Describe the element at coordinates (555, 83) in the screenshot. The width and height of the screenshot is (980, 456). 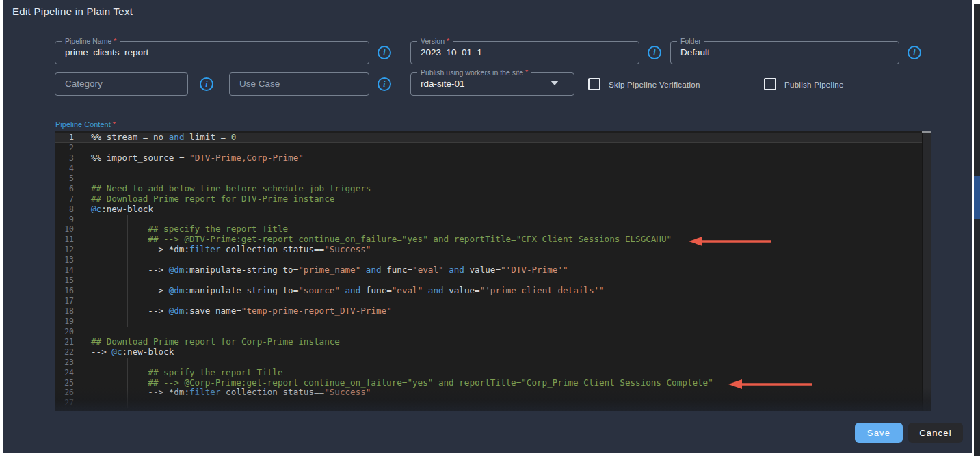
I see `chevron-down-icon` at that location.